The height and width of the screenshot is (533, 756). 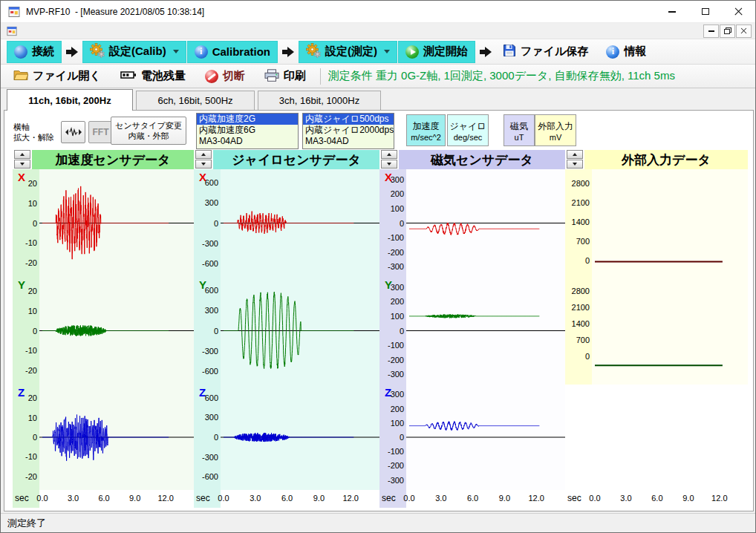 I want to click on haxis-zoom-label: 横軸 拡大・解除, so click(x=34, y=132).